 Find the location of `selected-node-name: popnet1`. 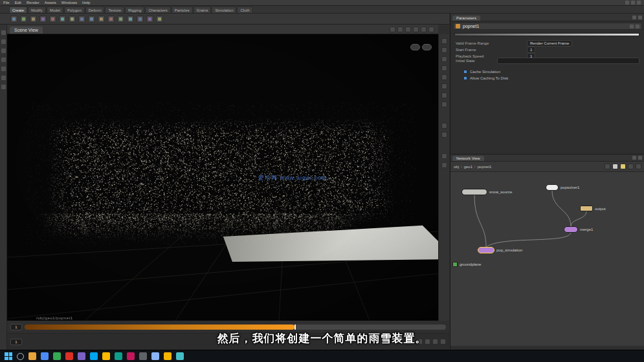

selected-node-name: popnet1 is located at coordinates (471, 26).